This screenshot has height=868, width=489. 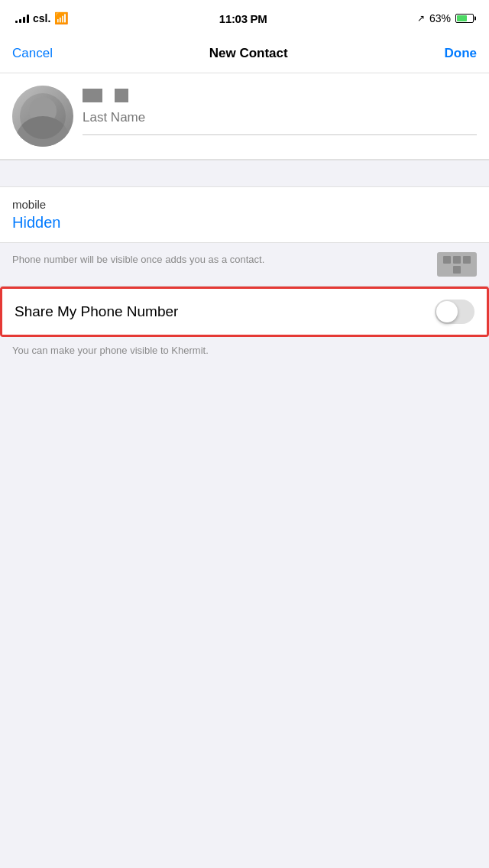 What do you see at coordinates (96, 312) in the screenshot?
I see `share-phone-label: Share My Phone Number` at bounding box center [96, 312].